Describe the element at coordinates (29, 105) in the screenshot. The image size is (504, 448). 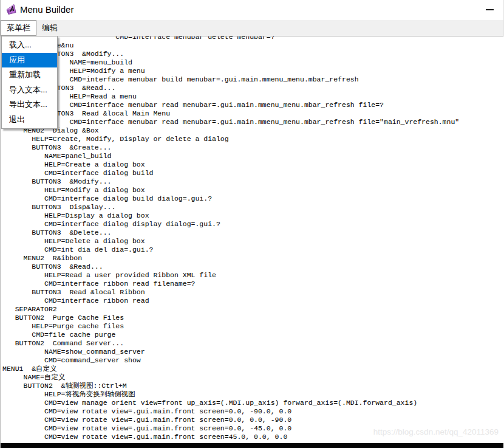
I see `menu-item: 导出文本...` at that location.